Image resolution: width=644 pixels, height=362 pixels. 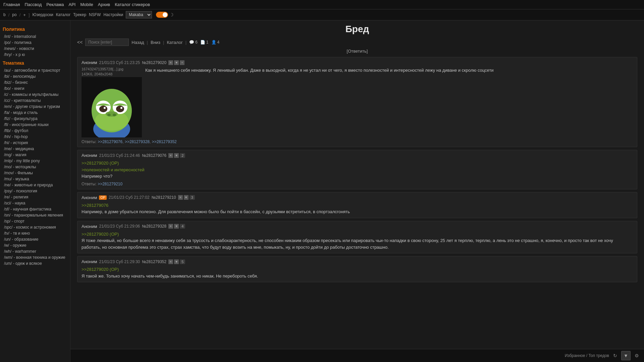 What do you see at coordinates (186, 197) in the screenshot?
I see `post-3-icon-save: ▼` at bounding box center [186, 197].